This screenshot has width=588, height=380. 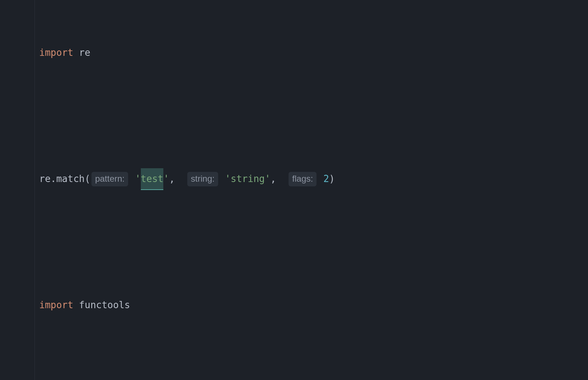 What do you see at coordinates (65, 179) in the screenshot?
I see `call-re-match: re.match(` at bounding box center [65, 179].